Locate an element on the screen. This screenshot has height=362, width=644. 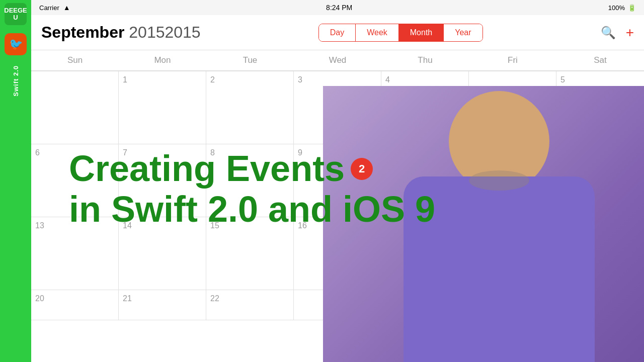
view-btn-week: Week is located at coordinates (377, 33).